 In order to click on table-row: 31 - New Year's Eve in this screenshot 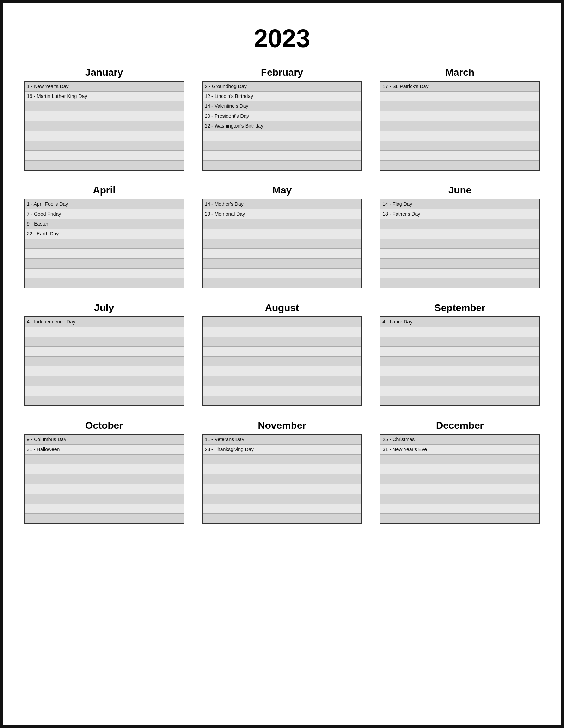, I will do `click(460, 449)`.